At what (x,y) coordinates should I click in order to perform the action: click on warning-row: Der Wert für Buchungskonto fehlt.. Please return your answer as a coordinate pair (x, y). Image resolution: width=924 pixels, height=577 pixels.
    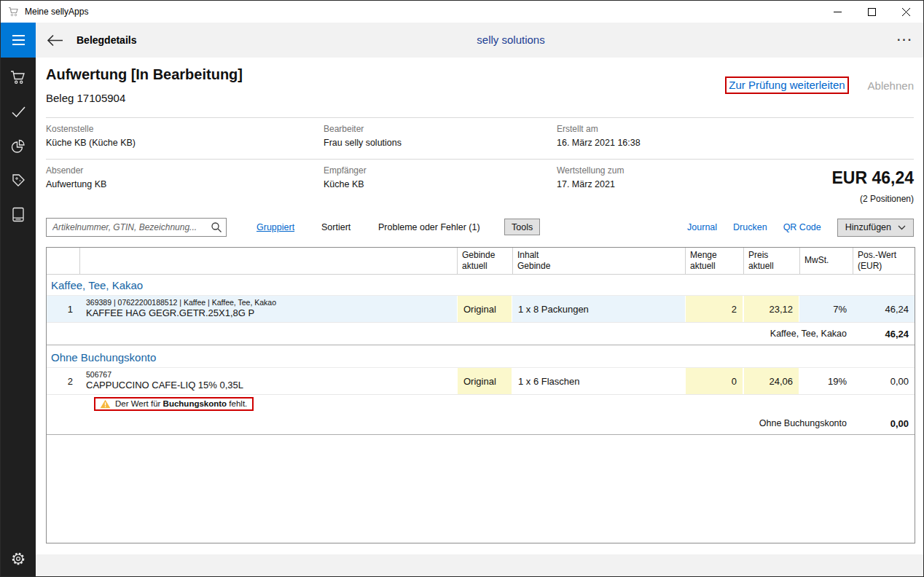
    Looking at the image, I should click on (481, 404).